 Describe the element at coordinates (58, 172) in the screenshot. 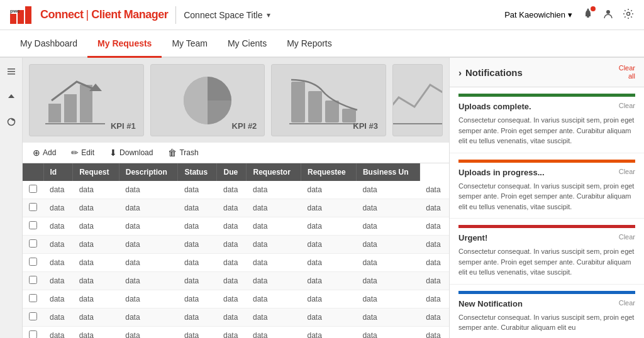

I see `col-id: Id` at that location.